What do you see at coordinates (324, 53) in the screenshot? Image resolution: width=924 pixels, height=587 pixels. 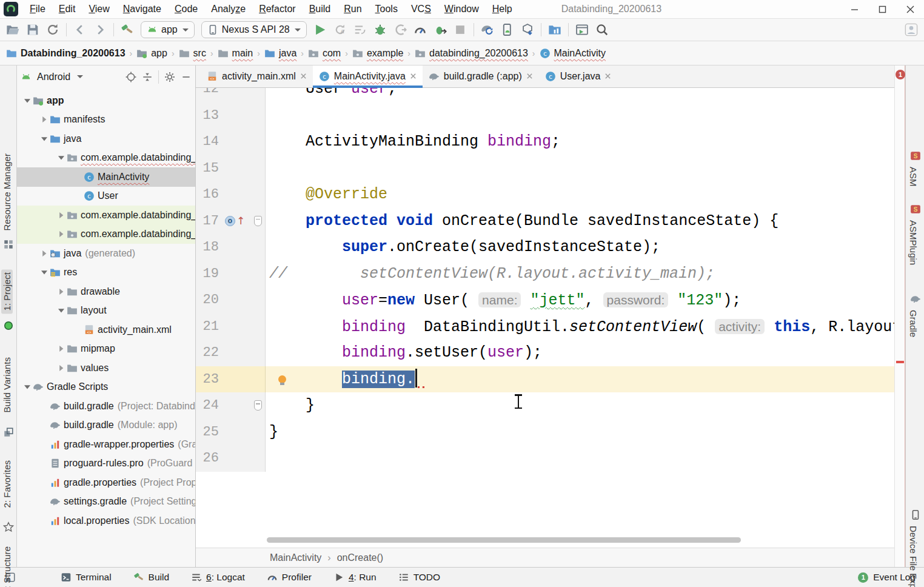 I see `breadcrumb-item-com: com` at bounding box center [324, 53].